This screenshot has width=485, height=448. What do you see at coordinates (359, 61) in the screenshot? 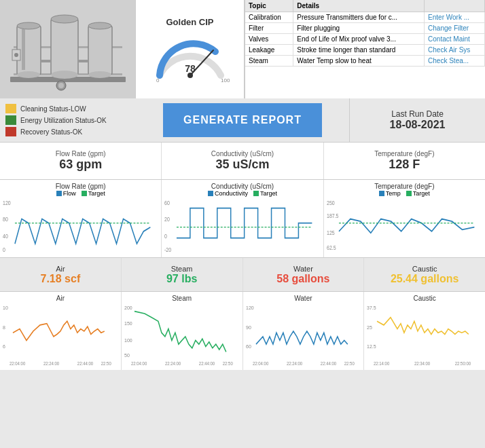
I see `alert-details: Water Temp slow to heat` at bounding box center [359, 61].